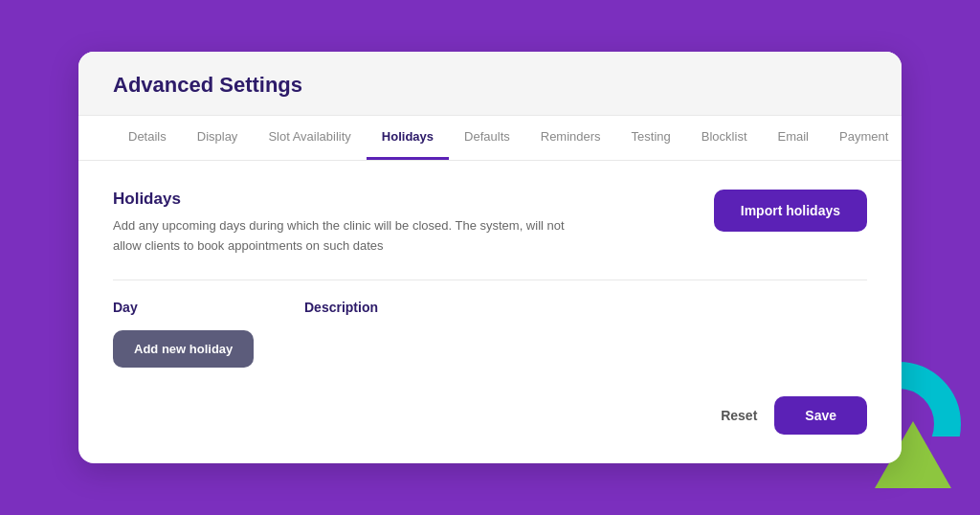  I want to click on reset-button: Reset, so click(739, 415).